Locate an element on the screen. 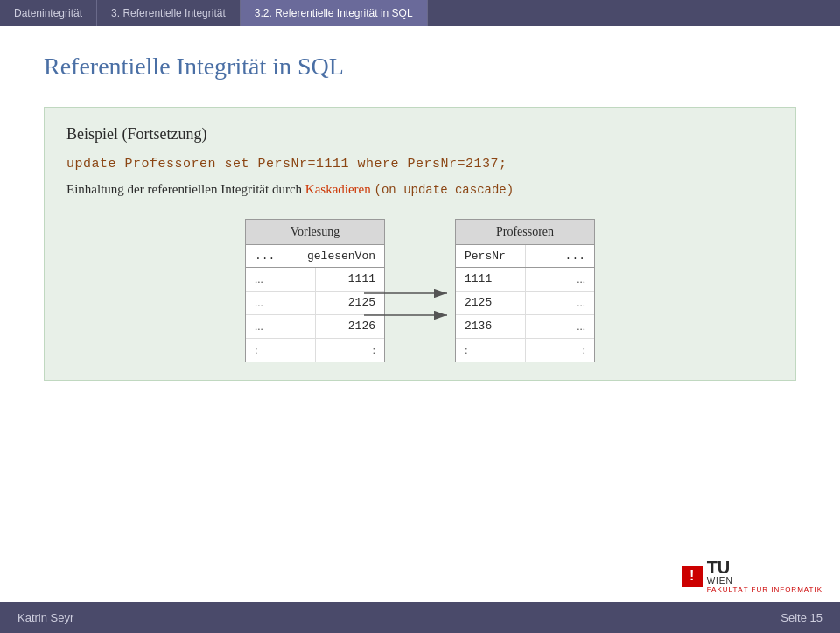 The width and height of the screenshot is (840, 633). on-update-cascade-text: (on update cascade) is located at coordinates (444, 190).